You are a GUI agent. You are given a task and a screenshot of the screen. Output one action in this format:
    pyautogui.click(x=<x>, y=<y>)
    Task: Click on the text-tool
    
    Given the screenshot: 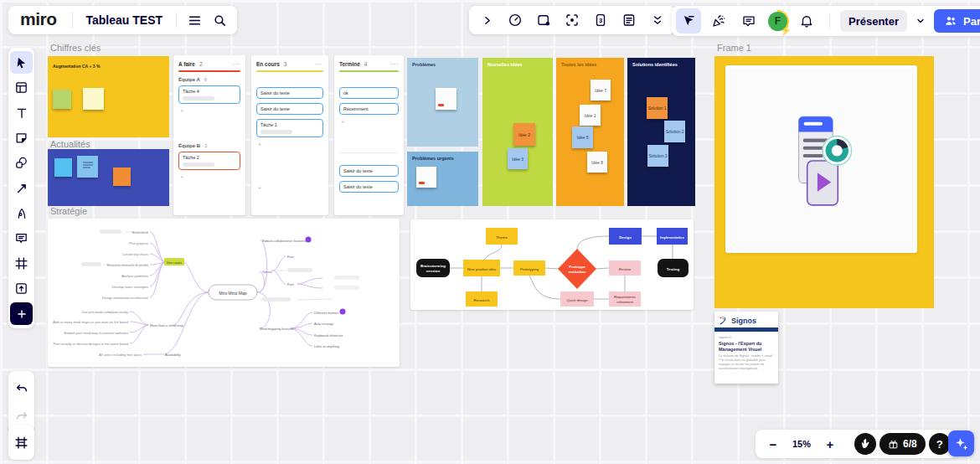 What is the action you would take?
    pyautogui.click(x=22, y=112)
    